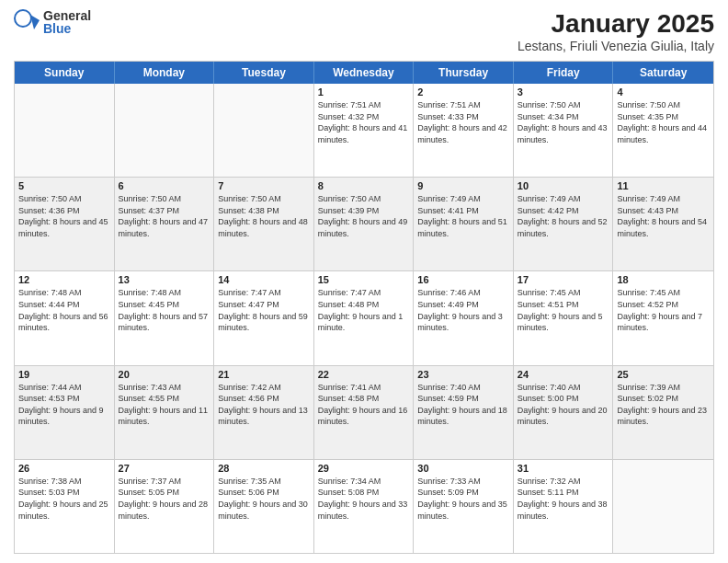 The image size is (728, 563). I want to click on day-number: 31, so click(563, 468).